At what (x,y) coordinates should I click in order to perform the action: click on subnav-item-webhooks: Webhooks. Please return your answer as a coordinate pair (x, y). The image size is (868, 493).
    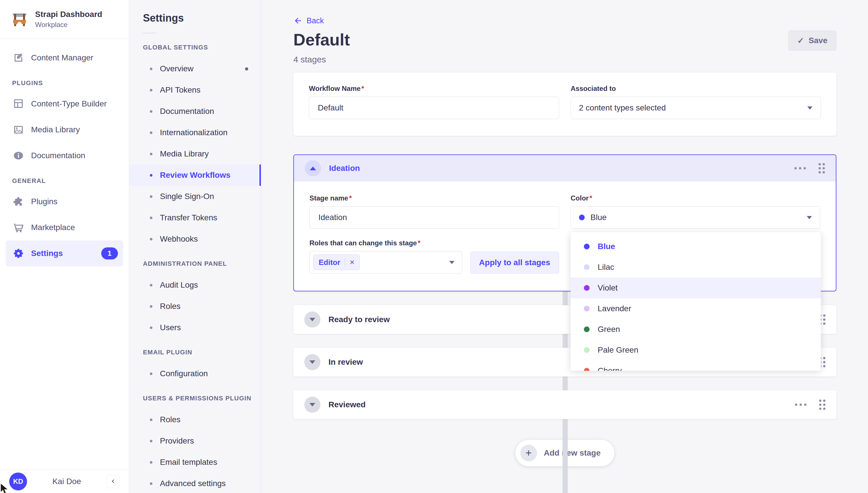
    Looking at the image, I should click on (195, 239).